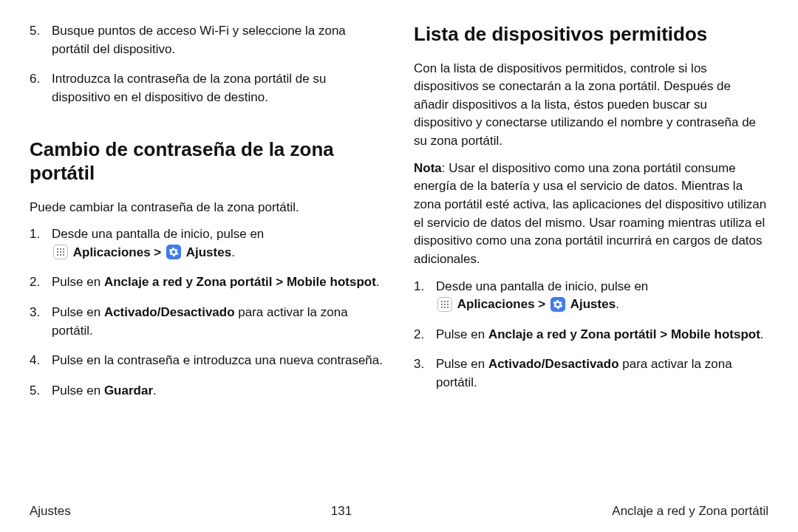 Image resolution: width=798 pixels, height=532 pixels. Describe the element at coordinates (428, 168) in the screenshot. I see `note-label: Nota` at that location.